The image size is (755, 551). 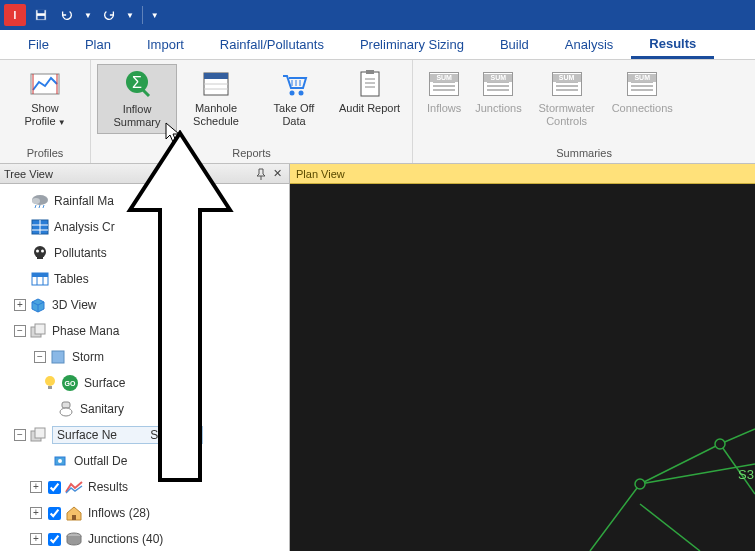 I want to click on junctions-summary-button: Junctions, so click(x=498, y=92).